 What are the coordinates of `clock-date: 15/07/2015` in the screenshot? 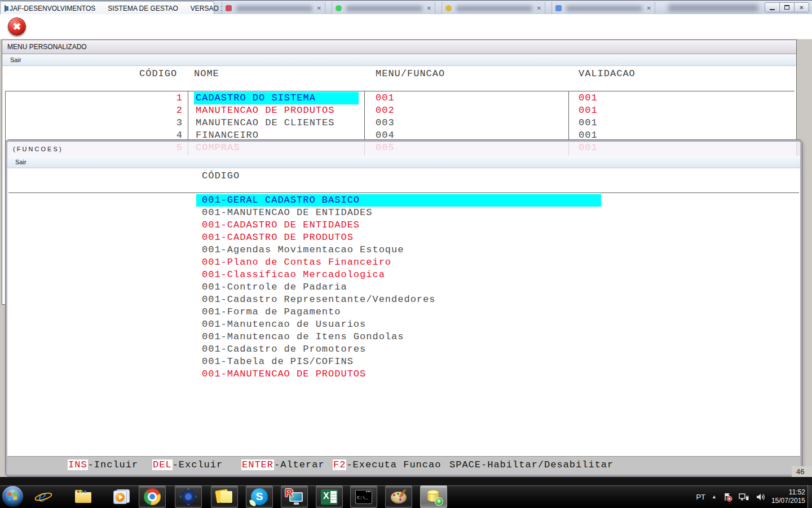 It's located at (788, 501).